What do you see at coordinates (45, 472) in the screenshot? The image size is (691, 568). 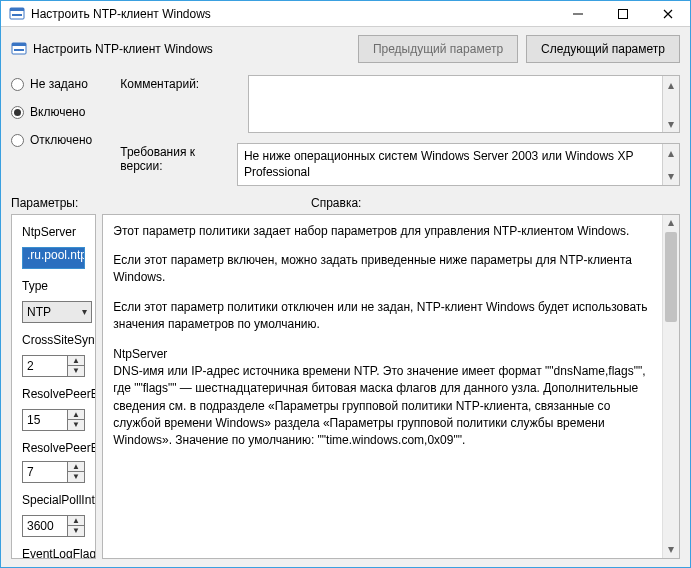 I see `resolvepeerbackoffmaxtimes-input` at bounding box center [45, 472].